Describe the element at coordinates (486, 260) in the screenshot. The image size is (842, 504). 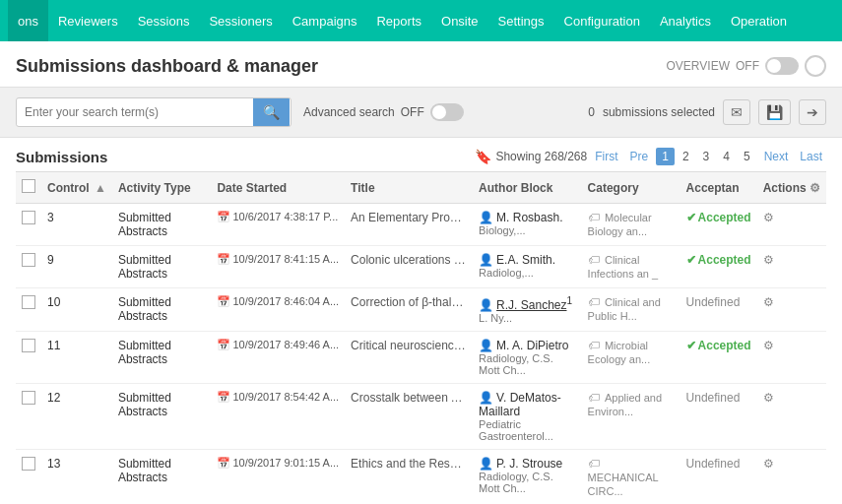
I see `person-icon: 👤` at that location.